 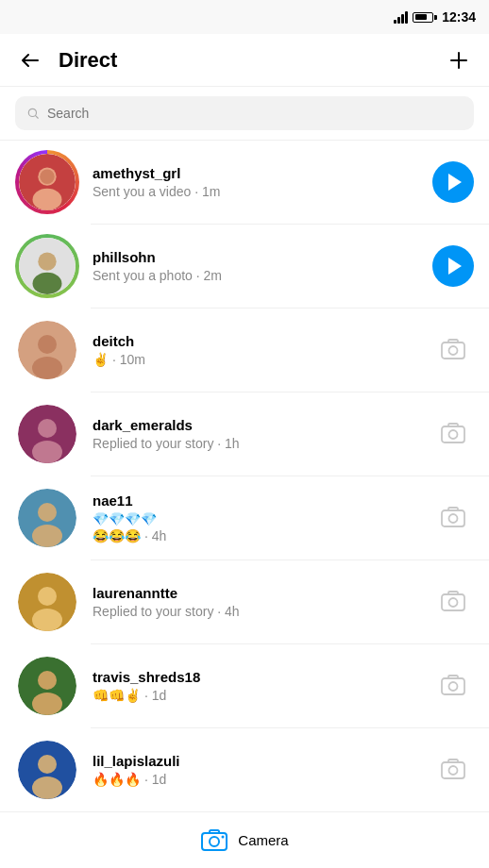 What do you see at coordinates (434, 17) in the screenshot?
I see `status-icons: 12:34` at bounding box center [434, 17].